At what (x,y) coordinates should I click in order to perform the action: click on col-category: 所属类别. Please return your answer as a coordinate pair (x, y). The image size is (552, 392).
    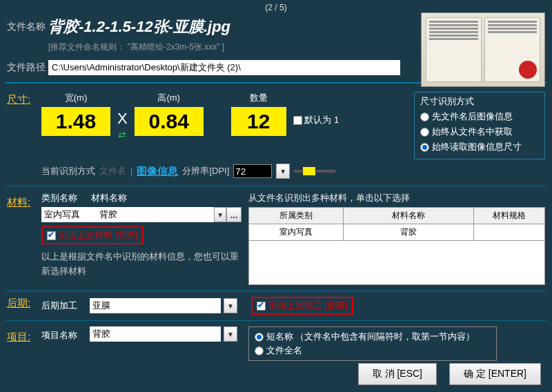
    Looking at the image, I should click on (297, 216).